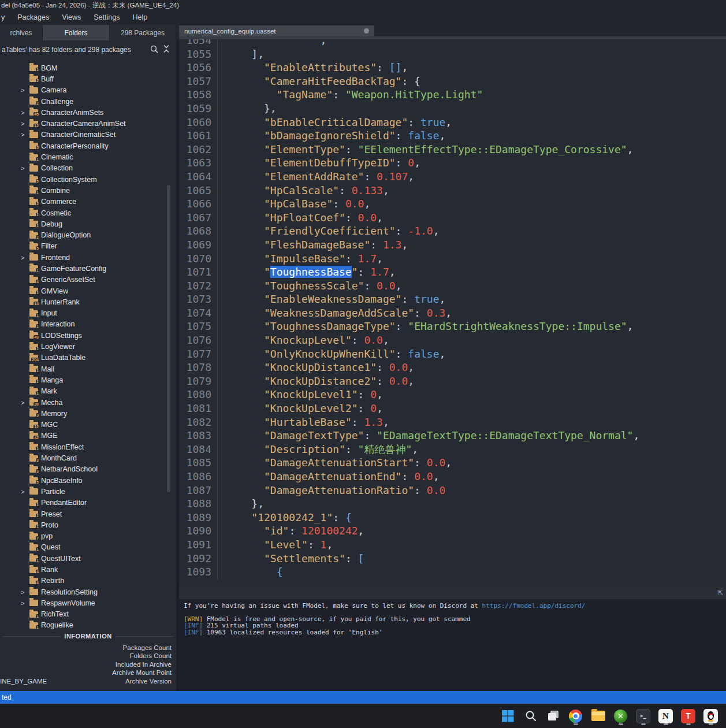 The height and width of the screenshot is (728, 726). Describe the element at coordinates (6, 17) in the screenshot. I see `menu-item-y: y` at that location.